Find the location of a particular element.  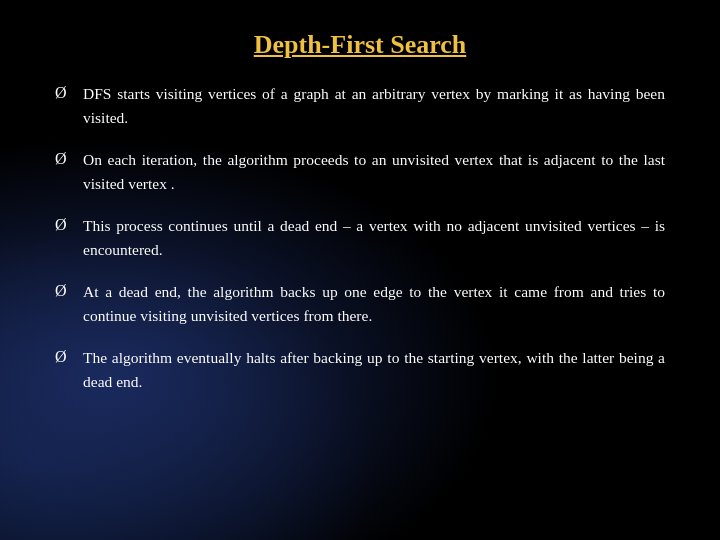

bullet-item-4: Ø At a dead end, the algorithm backs up … is located at coordinates (360, 304).